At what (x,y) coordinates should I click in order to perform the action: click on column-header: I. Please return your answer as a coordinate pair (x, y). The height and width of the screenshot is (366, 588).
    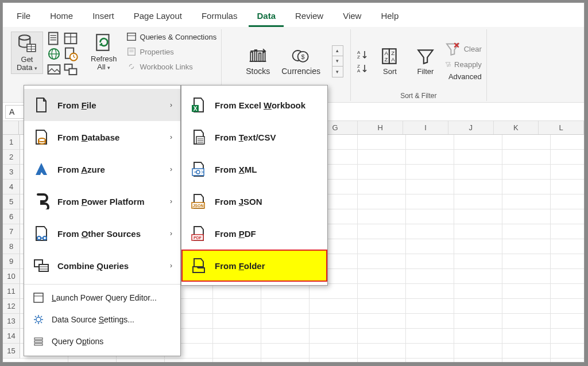
    Looking at the image, I should click on (426, 127).